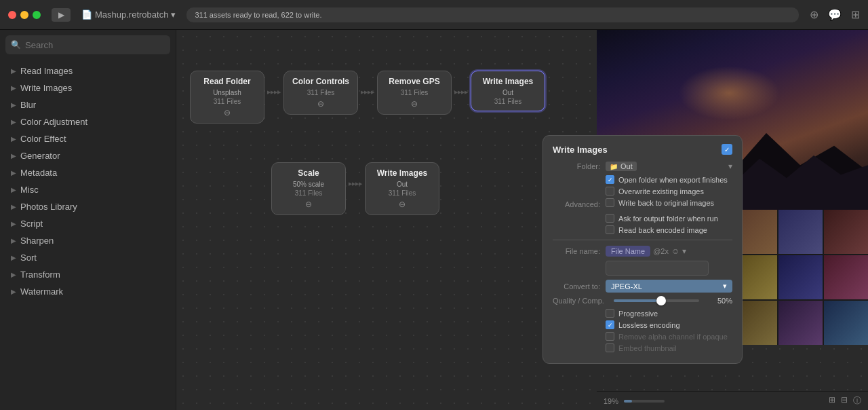 This screenshot has width=868, height=410. What do you see at coordinates (368, 97) in the screenshot?
I see `nodes-row-1: Read Folder Unsplash 311 Files ⊖ ▶▶▶▶ Co…` at bounding box center [368, 97].